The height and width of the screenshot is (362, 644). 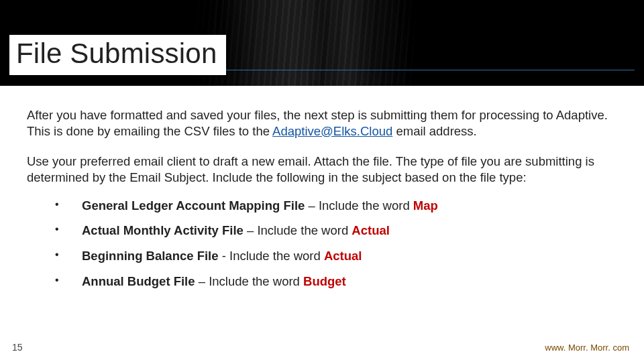 I want to click on file-type-label: Beginning Balance File, so click(x=150, y=256).